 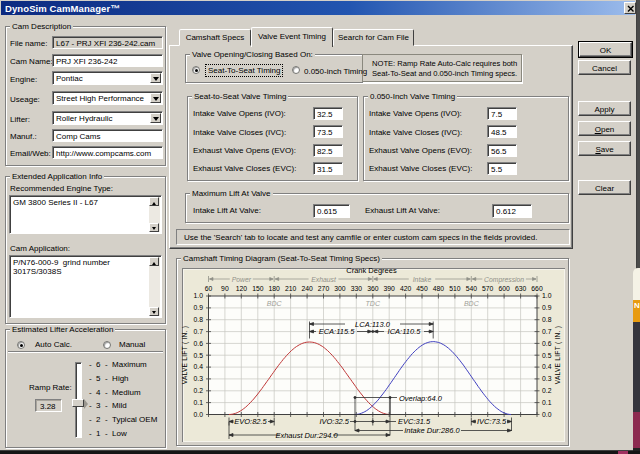 I want to click on svg-text: Compression, so click(x=504, y=280).